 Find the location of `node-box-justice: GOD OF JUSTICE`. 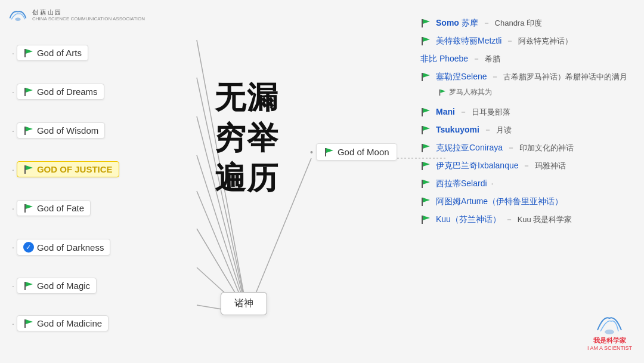

node-box-justice: GOD OF JUSTICE is located at coordinates (68, 170).